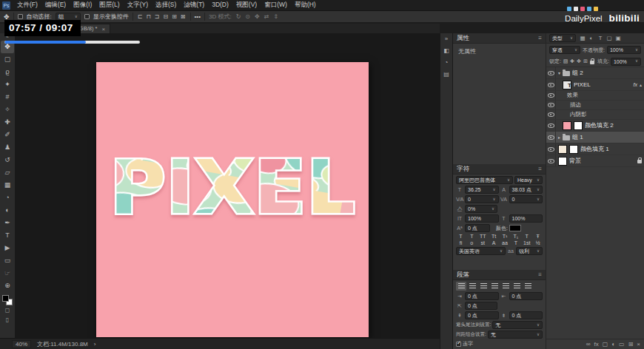 This screenshot has height=349, width=644. I want to click on pan-3d-icon: ✥, so click(258, 16).